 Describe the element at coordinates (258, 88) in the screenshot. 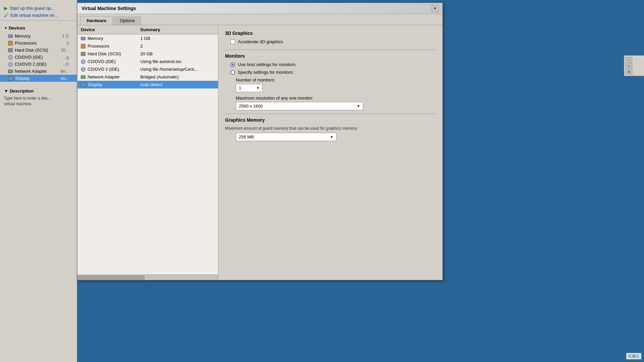

I see `num-monitors-arrow-icon: ▼` at that location.